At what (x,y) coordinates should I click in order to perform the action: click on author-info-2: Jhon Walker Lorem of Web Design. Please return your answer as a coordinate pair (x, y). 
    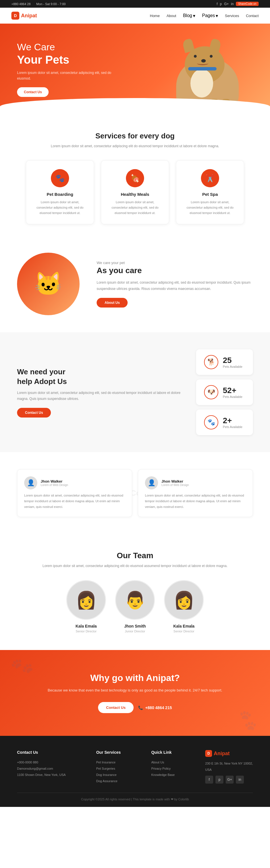
    Looking at the image, I should click on (175, 483).